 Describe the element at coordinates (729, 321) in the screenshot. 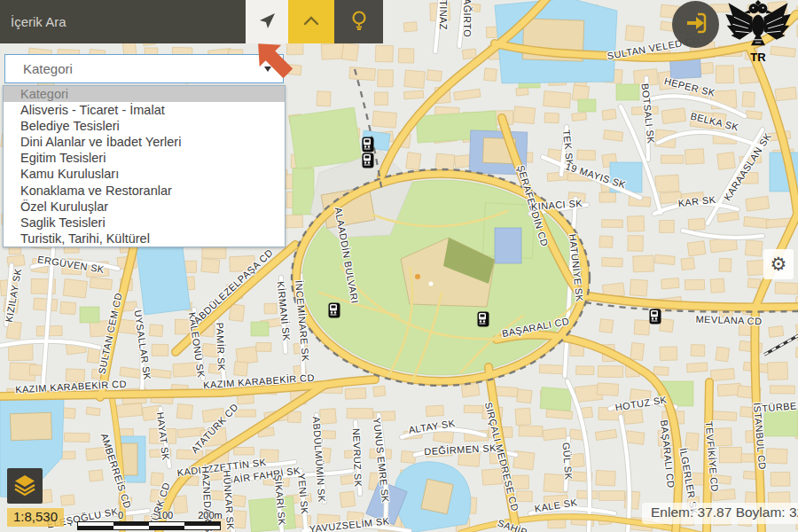

I see `street-label: MEVLANA CD` at that location.